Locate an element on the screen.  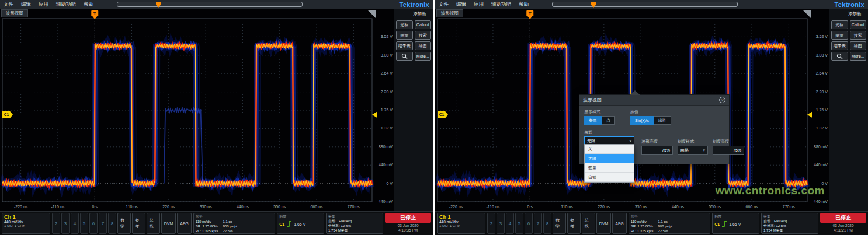
display-style-vector-button: 矢量 is located at coordinates (593, 120).